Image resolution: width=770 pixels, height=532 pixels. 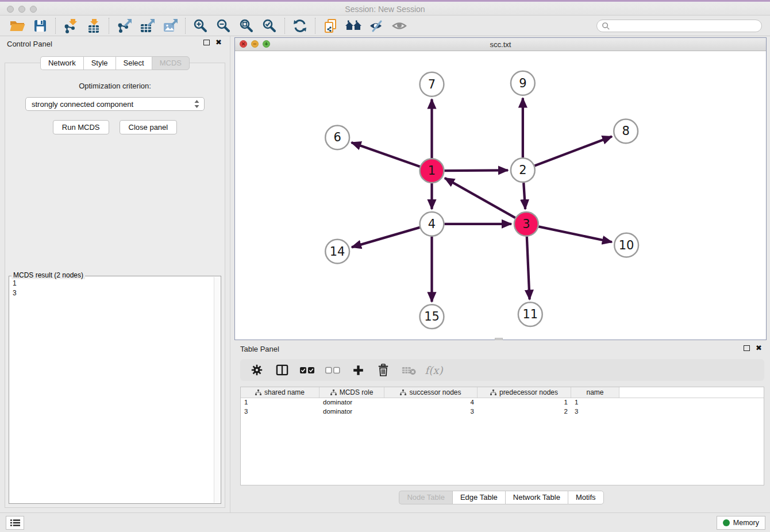 I want to click on show-column-panel-button, so click(x=282, y=370).